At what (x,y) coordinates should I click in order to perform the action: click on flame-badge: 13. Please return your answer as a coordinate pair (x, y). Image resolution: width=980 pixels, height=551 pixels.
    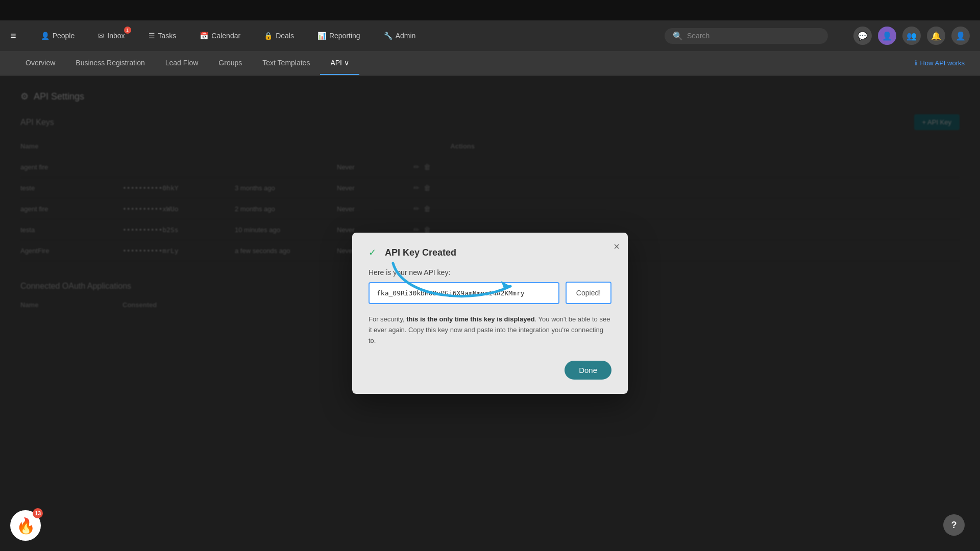
    Looking at the image, I should click on (38, 513).